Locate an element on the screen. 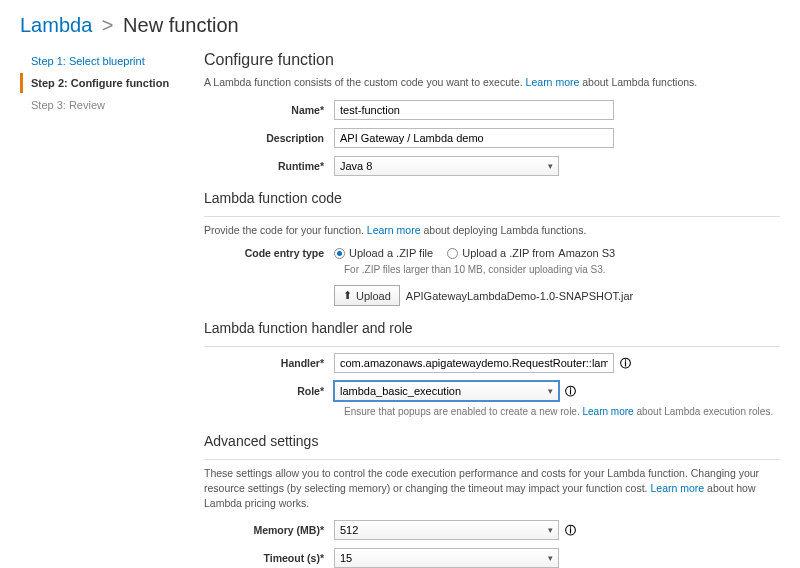 This screenshot has height=568, width=800. sidebar-step-3: Step 3: Review is located at coordinates (100, 105).